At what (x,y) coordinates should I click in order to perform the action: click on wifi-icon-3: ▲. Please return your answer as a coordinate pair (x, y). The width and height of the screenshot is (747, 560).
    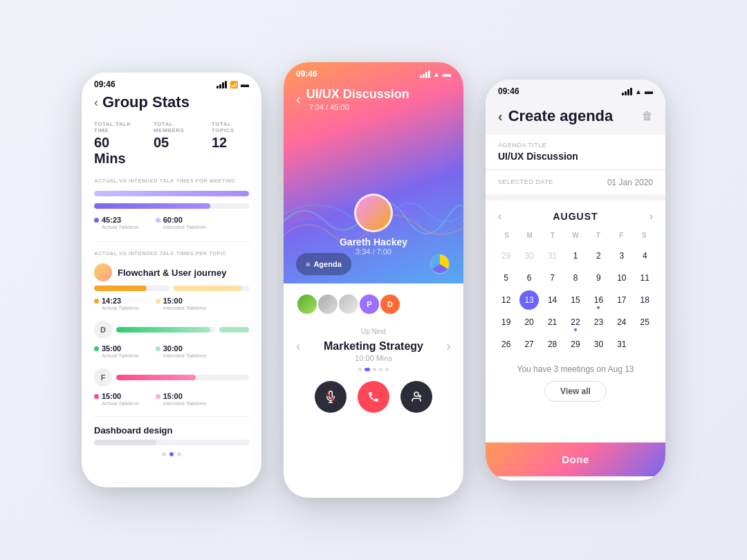
    Looking at the image, I should click on (638, 91).